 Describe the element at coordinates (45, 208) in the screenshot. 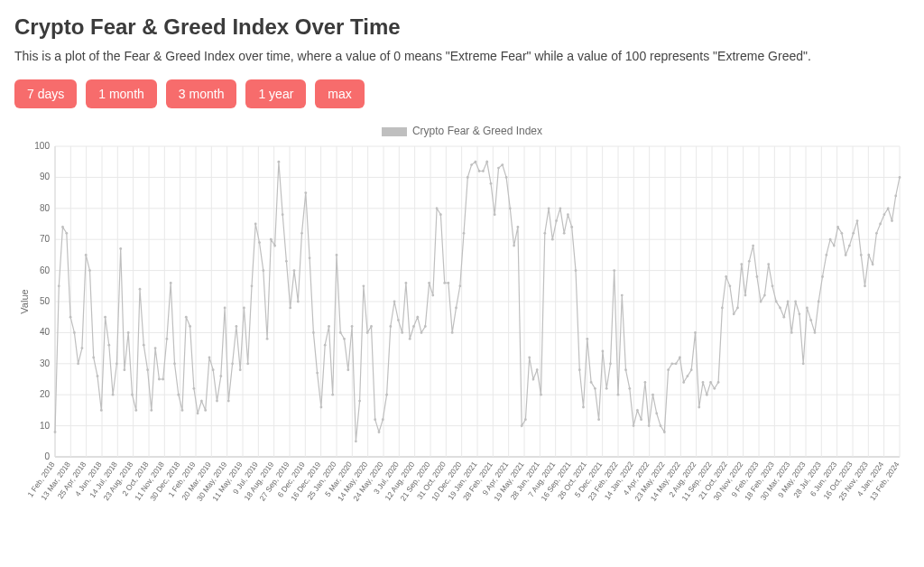

I see `svg-text: 80` at that location.